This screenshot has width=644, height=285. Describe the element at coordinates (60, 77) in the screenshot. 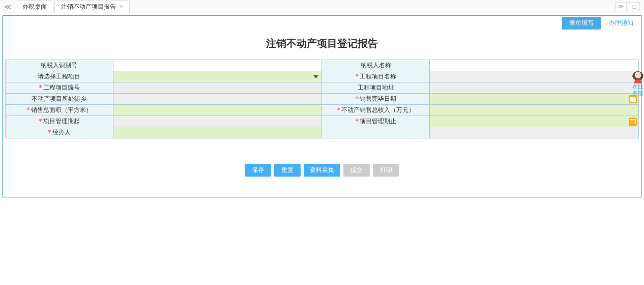

I see `label-select-project: 请选择工程项目` at that location.